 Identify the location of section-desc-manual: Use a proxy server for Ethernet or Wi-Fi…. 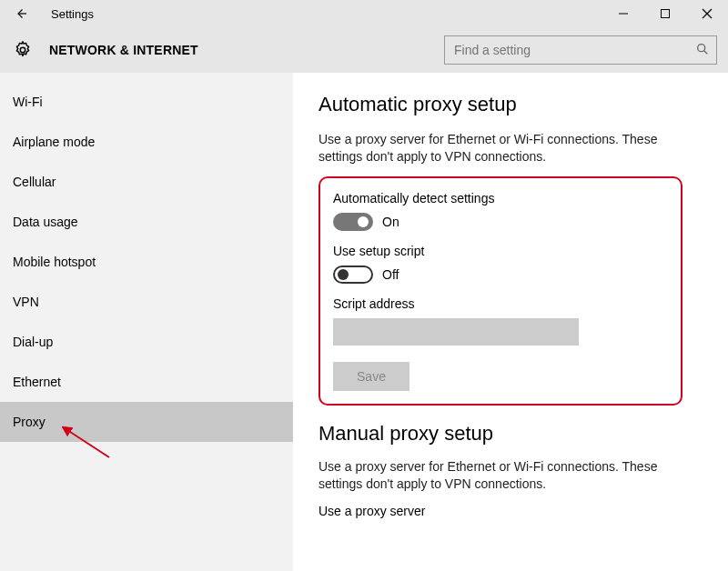
(500, 476).